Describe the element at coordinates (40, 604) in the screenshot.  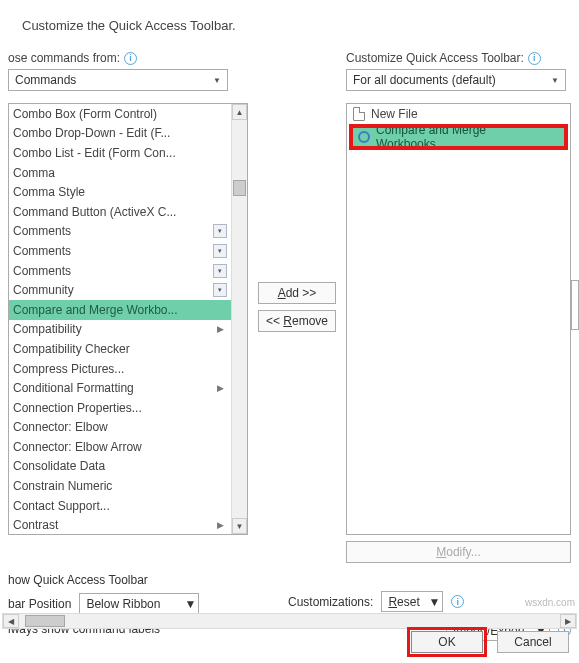
I see `toolbar-position-label: bar Position` at that location.